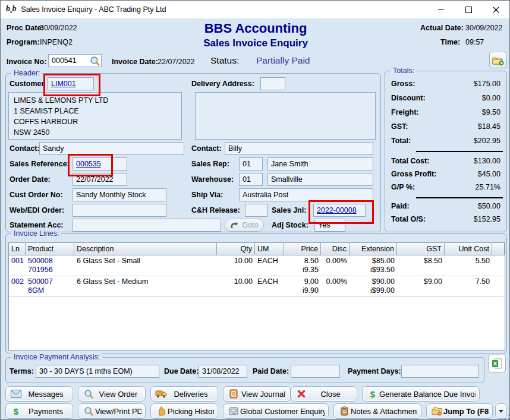 The width and height of the screenshot is (510, 420). Describe the element at coordinates (58, 28) in the screenshot. I see `proc-date-value: 30/09/2022` at that location.